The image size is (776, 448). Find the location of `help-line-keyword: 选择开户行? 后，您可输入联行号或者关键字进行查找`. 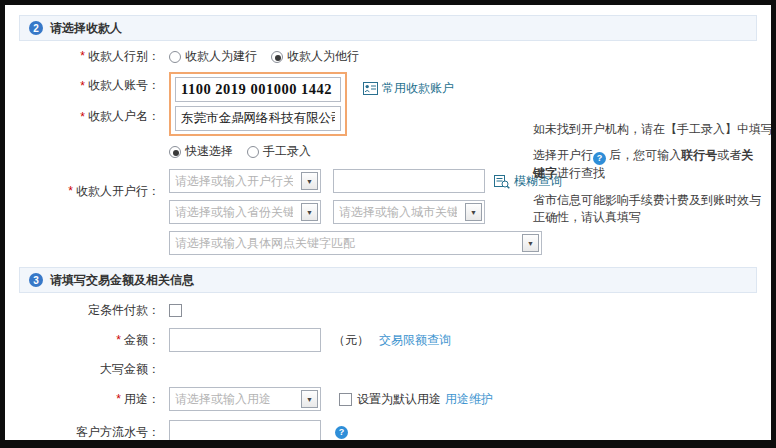

help-line-keyword: 选择开户行? 后，您可输入联行号或者关键字进行查找 is located at coordinates (649, 164).